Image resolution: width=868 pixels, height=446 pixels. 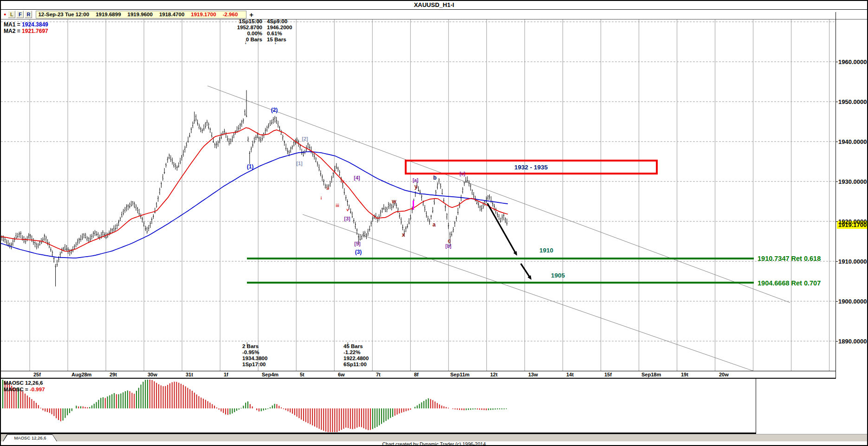 I want to click on ma2-value: 1921.7697, so click(x=35, y=31).